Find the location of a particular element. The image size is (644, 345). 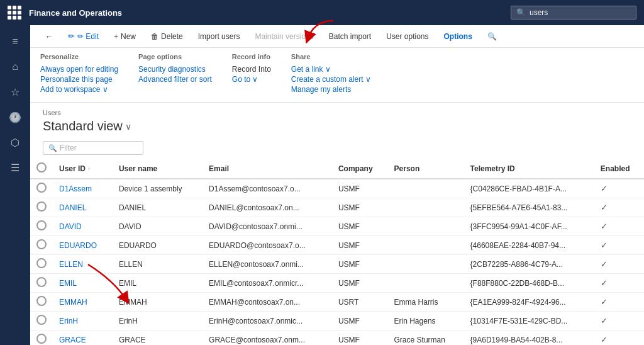

userid-cell: EMIL is located at coordinates (83, 283).